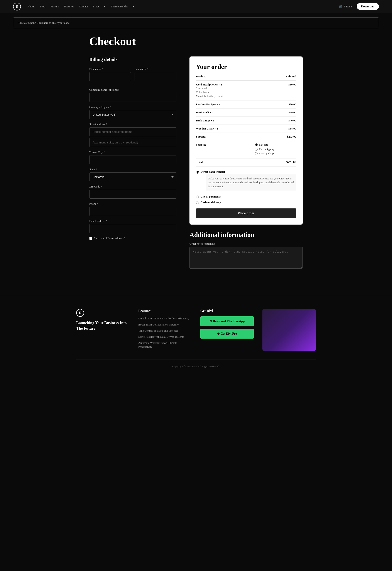  Describe the element at coordinates (133, 194) in the screenshot. I see `zip-input` at that location.